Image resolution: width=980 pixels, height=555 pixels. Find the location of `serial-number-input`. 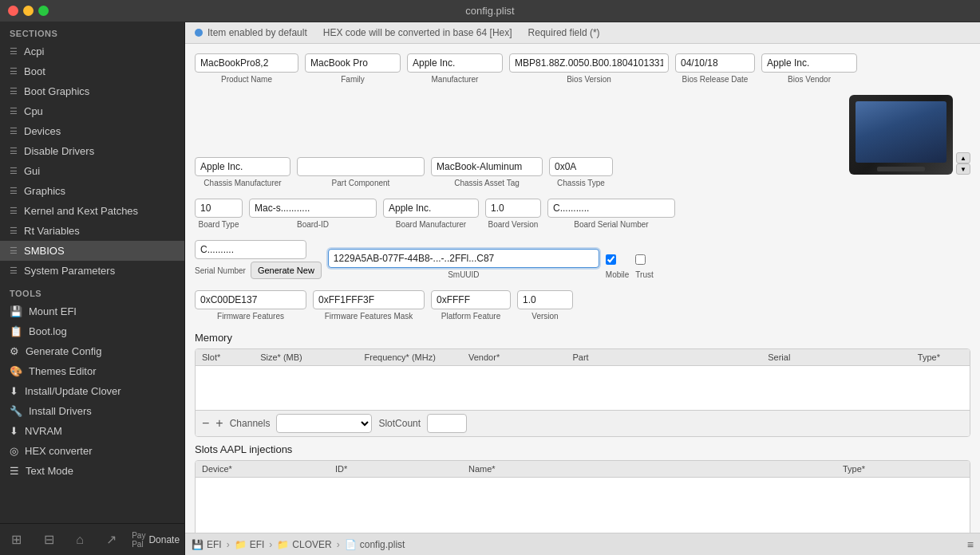

serial-number-input is located at coordinates (251, 250).